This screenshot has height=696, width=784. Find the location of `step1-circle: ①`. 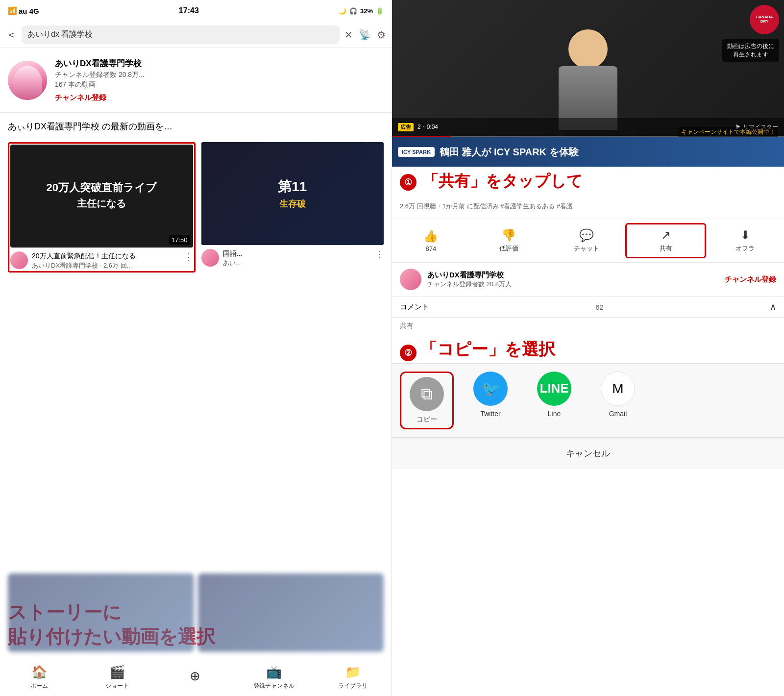

step1-circle: ① is located at coordinates (408, 182).